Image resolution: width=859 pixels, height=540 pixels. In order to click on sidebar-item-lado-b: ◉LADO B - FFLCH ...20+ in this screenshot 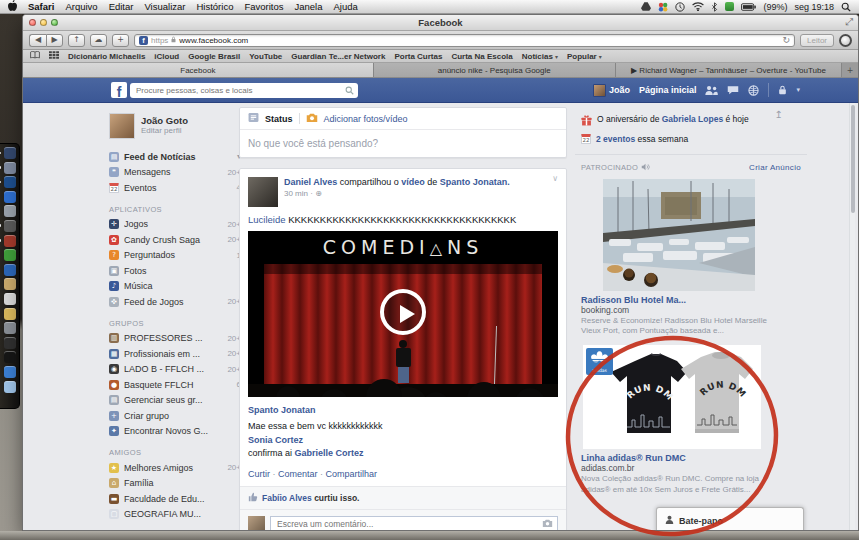, I will do `click(175, 370)`.